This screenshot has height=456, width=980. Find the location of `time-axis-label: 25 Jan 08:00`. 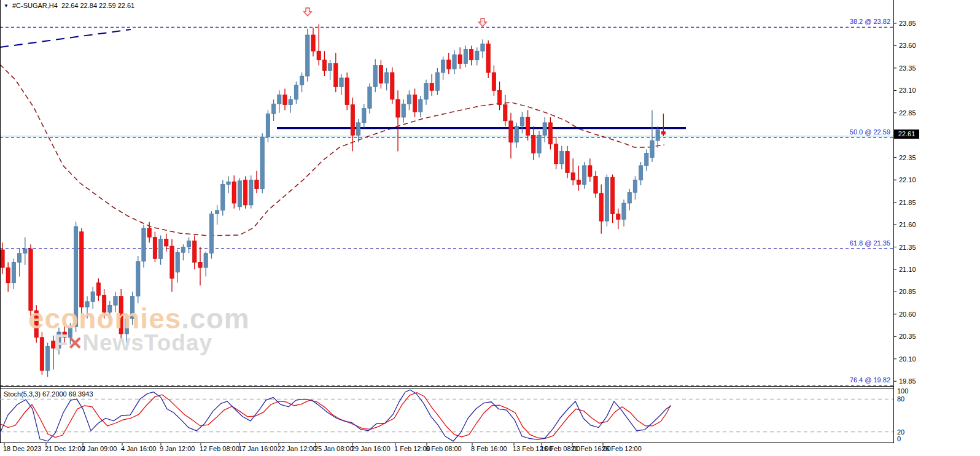

time-axis-label: 25 Jan 08:00 is located at coordinates (334, 449).